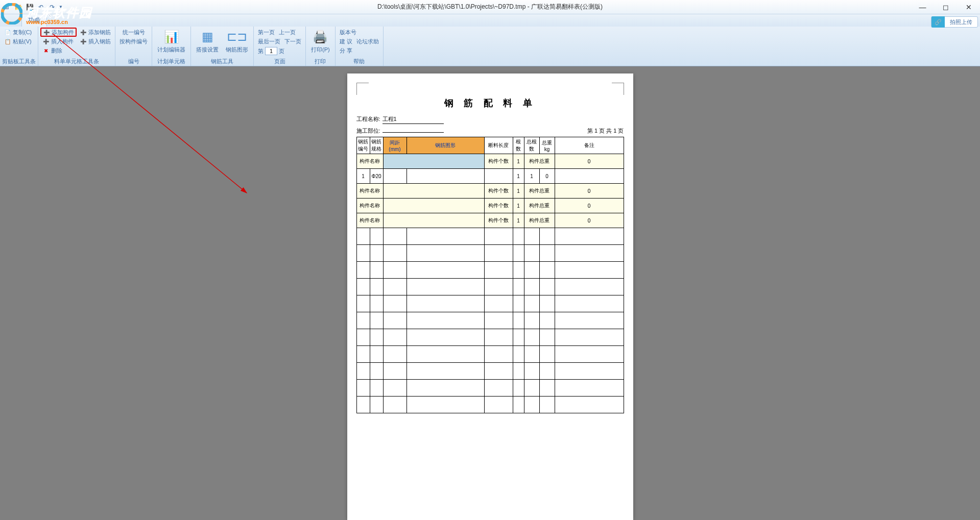 This screenshot has width=980, height=520. Describe the element at coordinates (34, 20) in the screenshot. I see `tab-function: 功能` at that location.